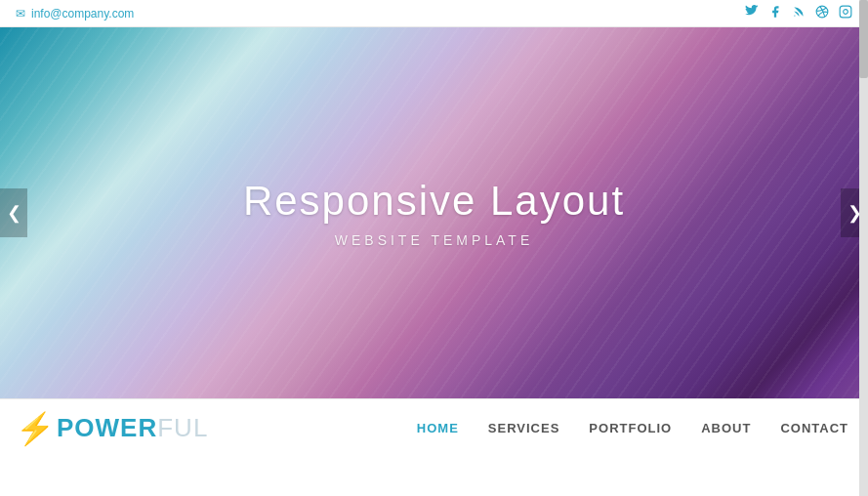  Describe the element at coordinates (799, 14) in the screenshot. I see `social-icons` at that location.